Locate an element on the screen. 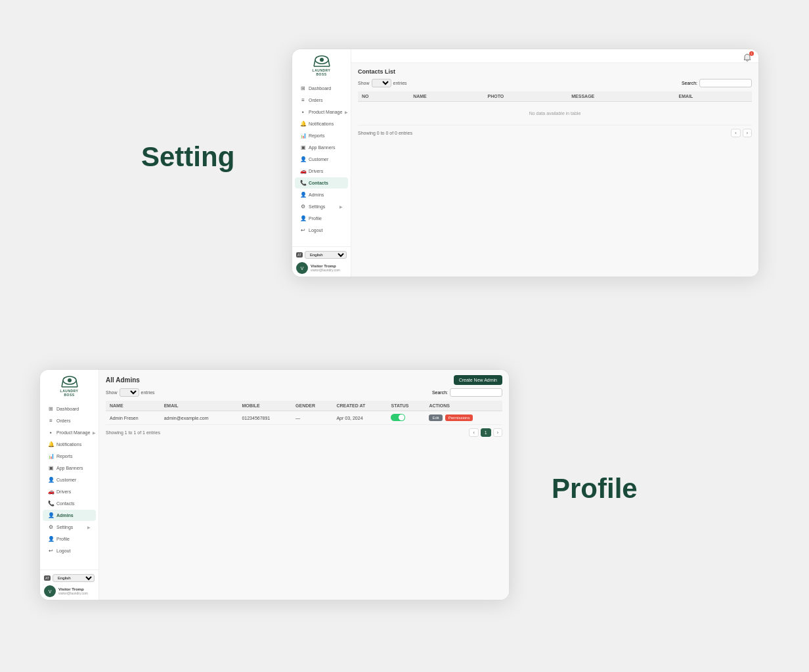 The width and height of the screenshot is (809, 672). sidebar-item-notifications: 🔔 Notifications is located at coordinates (322, 123).